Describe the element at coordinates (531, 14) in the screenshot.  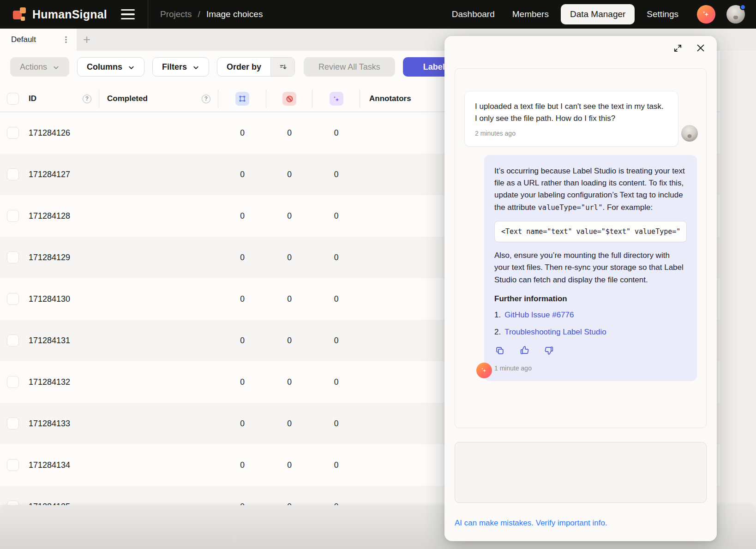
I see `nav-members: Members` at that location.